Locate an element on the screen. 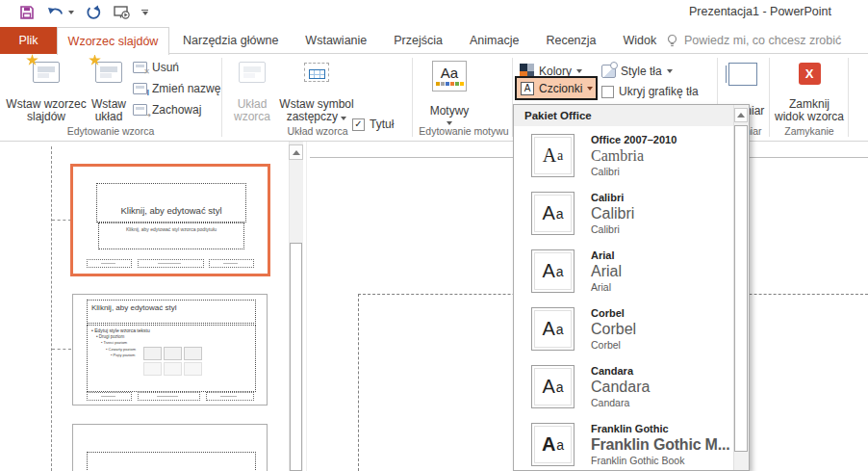 This screenshot has width=868, height=471. start-slideshow-icon is located at coordinates (122, 13).